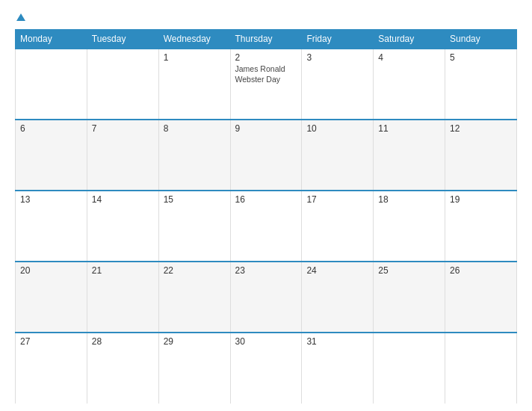 This screenshot has width=532, height=411. I want to click on day-number: 18, so click(409, 200).